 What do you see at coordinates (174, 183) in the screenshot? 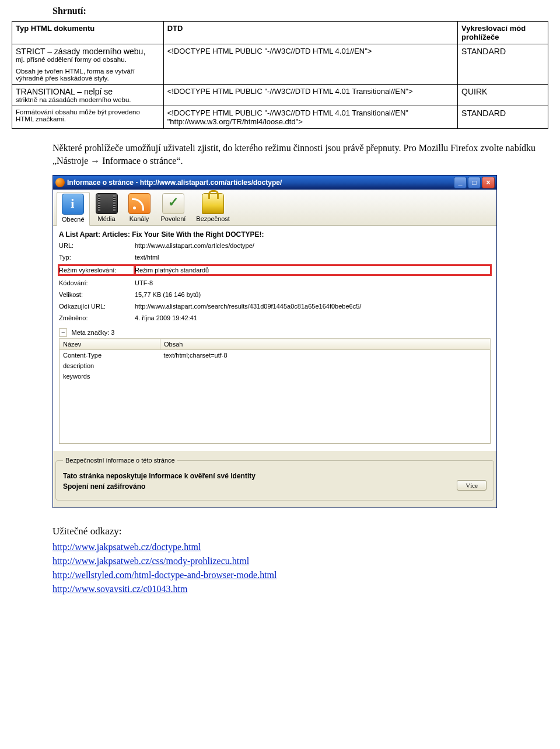
I see `window-title: Informace o stránce - http://www.alistap…` at bounding box center [174, 183].